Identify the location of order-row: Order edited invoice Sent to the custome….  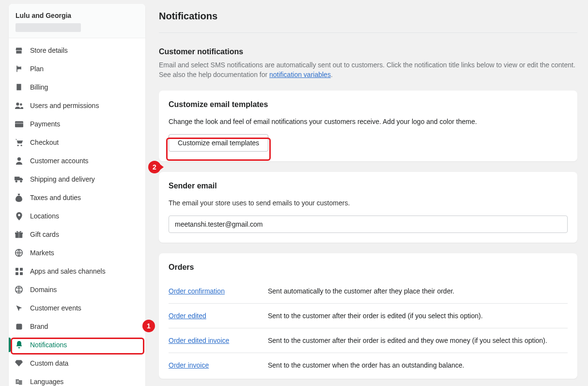
(368, 340).